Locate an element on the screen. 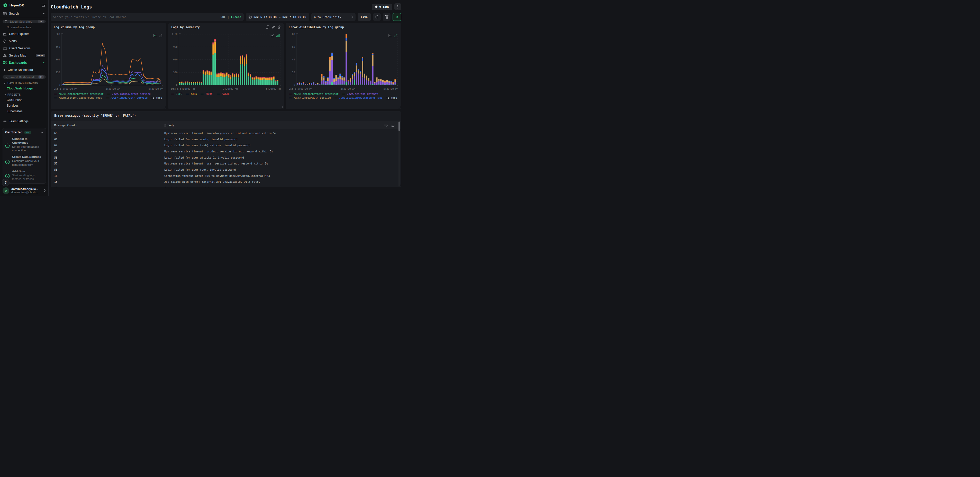 The image size is (980, 477). sidebar-item-clickhouse: ClickHouse is located at coordinates (24, 100).